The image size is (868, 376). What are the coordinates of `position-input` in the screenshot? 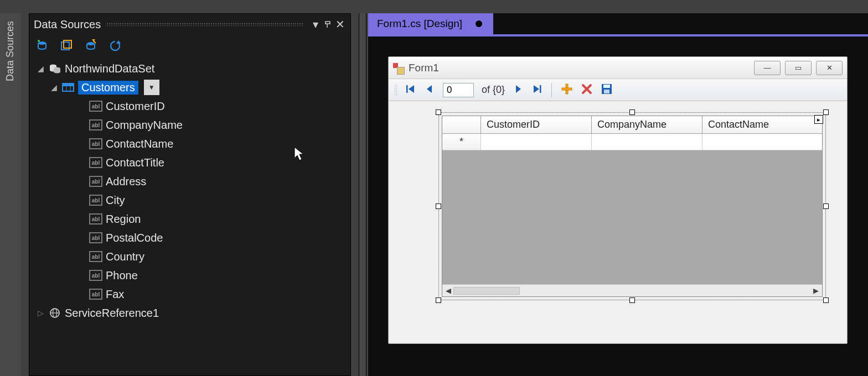 It's located at (458, 90).